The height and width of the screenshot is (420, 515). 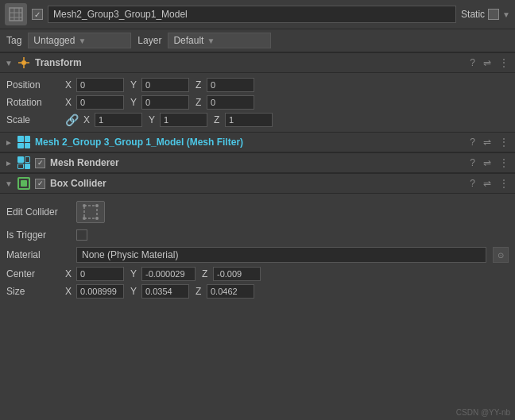 I want to click on center-x-label: X, so click(x=70, y=274).